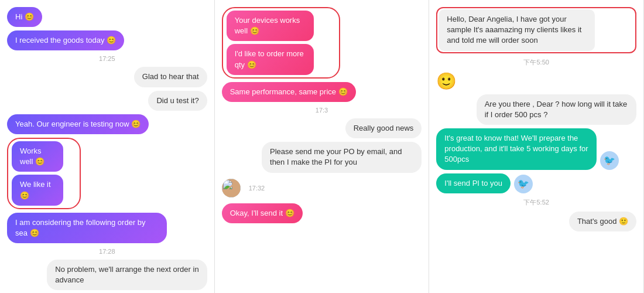 This screenshot has height=293, width=644. Describe the element at coordinates (523, 184) in the screenshot. I see `avatar-teal2: 🐦` at that location.